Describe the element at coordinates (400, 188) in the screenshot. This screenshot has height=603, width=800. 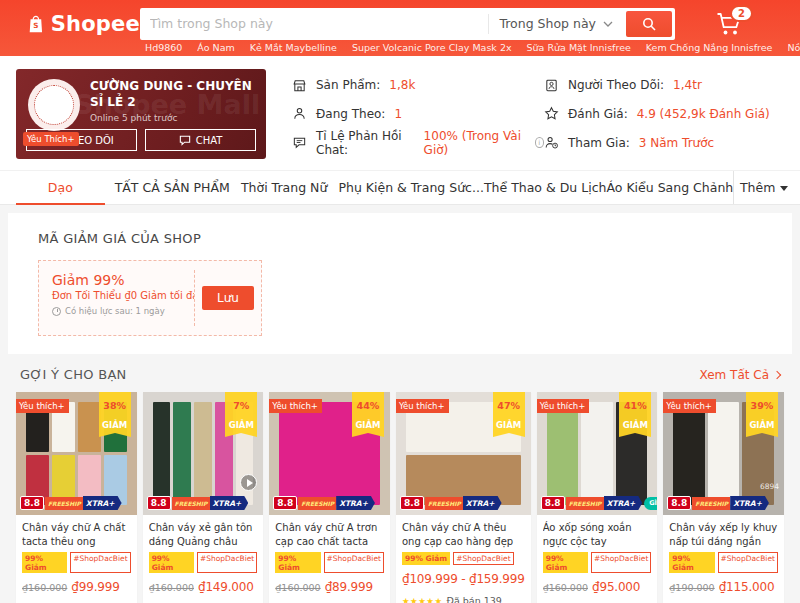
I see `shop-nav-tabs: Dạo TẤT CẢ SẢN PHẨM Thời Trang Nữ Phụ Ki…` at that location.